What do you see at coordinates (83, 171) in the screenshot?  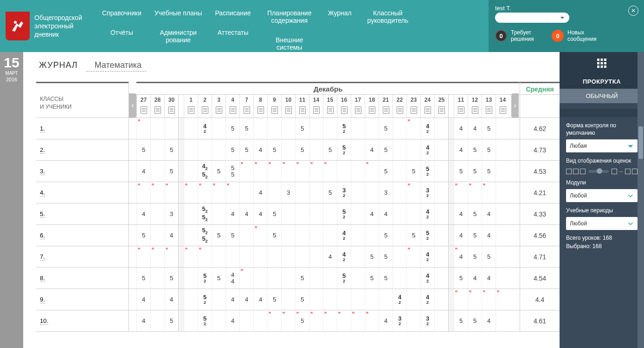 I see `student-row: 3.` at bounding box center [83, 171].